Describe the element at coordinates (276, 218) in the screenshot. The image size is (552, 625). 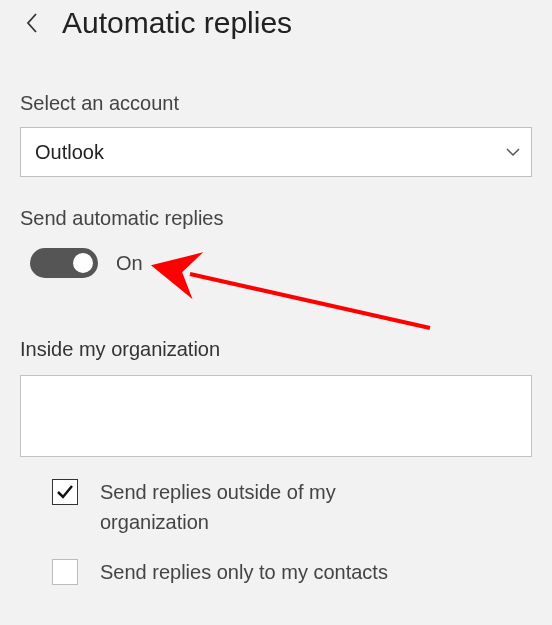
I see `auto-reply-label: Send automatic replies` at that location.